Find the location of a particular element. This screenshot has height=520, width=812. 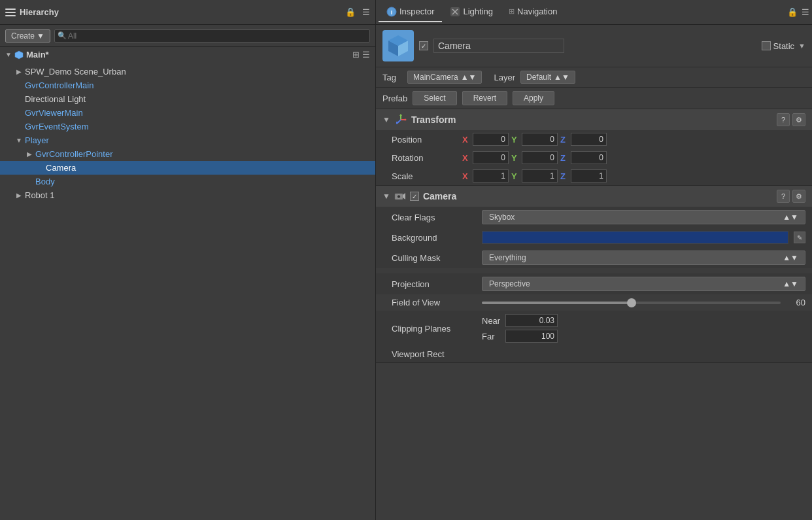

fov-value: 60 is located at coordinates (796, 302).